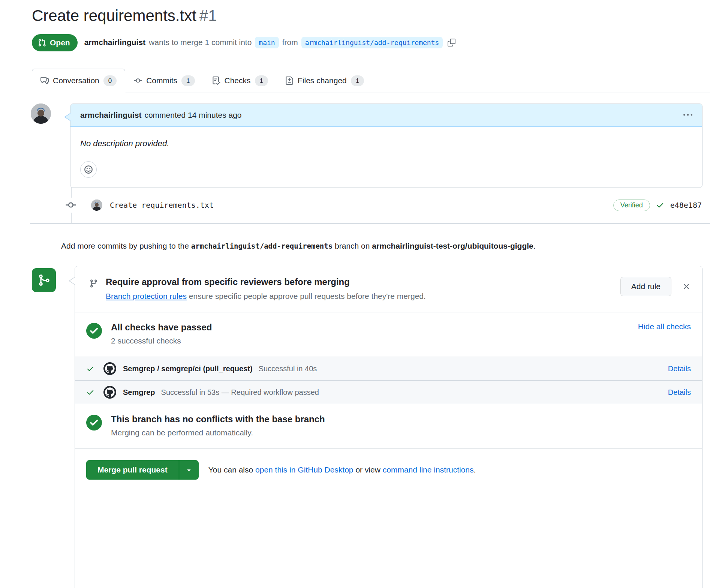 The height and width of the screenshot is (588, 710). Describe the element at coordinates (142, 470) in the screenshot. I see `merge-button-group: Merge pull request` at that location.